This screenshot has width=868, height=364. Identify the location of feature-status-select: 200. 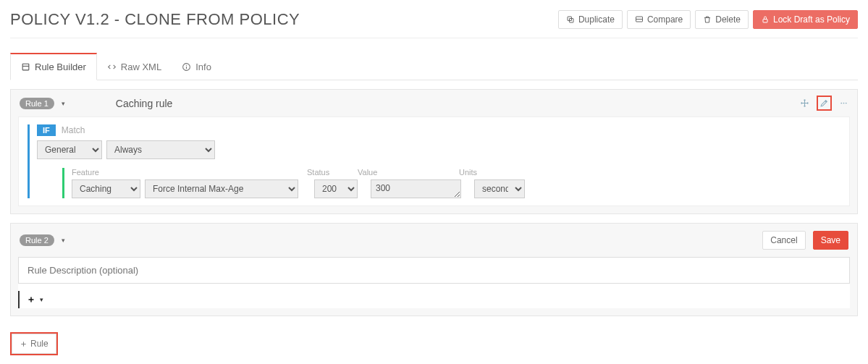
(336, 189).